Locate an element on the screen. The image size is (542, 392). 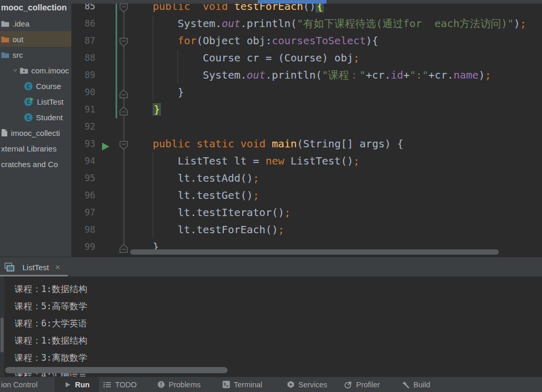
tool-window-button-run: Run is located at coordinates (77, 384).